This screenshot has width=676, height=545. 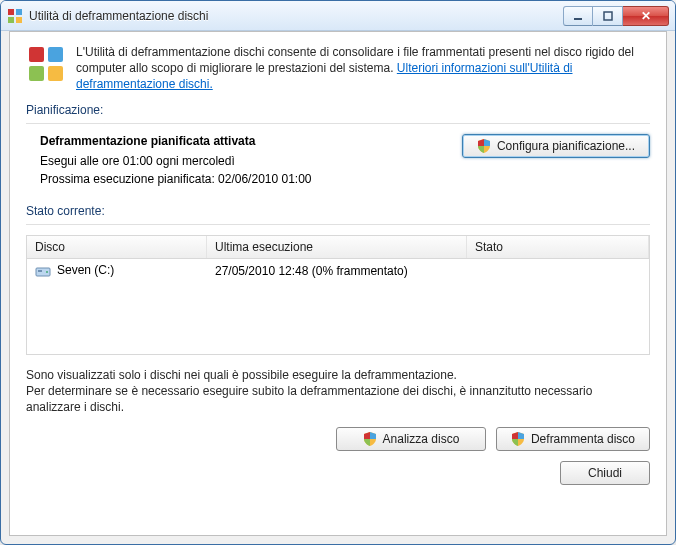 What do you see at coordinates (86, 270) in the screenshot?
I see `disk-name-text: Seven (C:)` at bounding box center [86, 270].